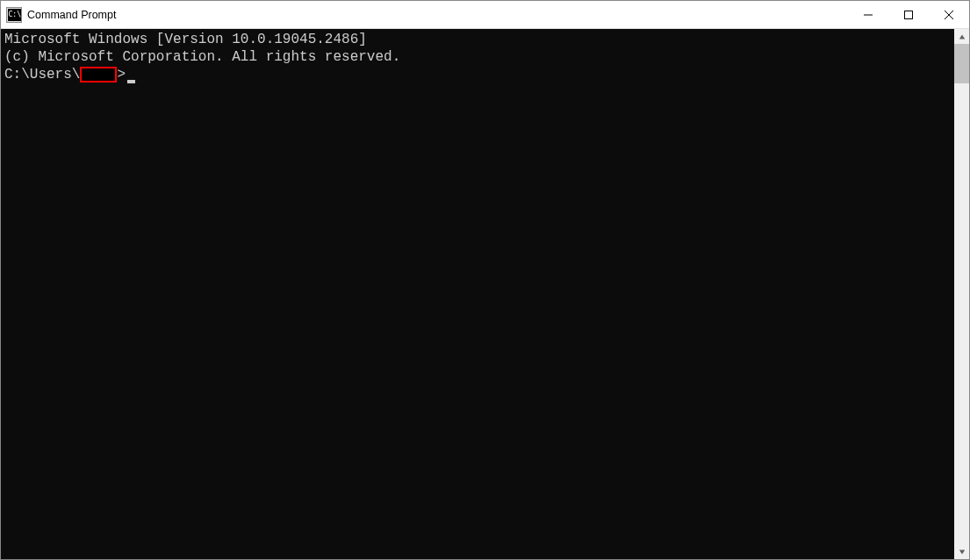 The width and height of the screenshot is (970, 560). I want to click on prompt-prefix: C:\Users\, so click(42, 75).